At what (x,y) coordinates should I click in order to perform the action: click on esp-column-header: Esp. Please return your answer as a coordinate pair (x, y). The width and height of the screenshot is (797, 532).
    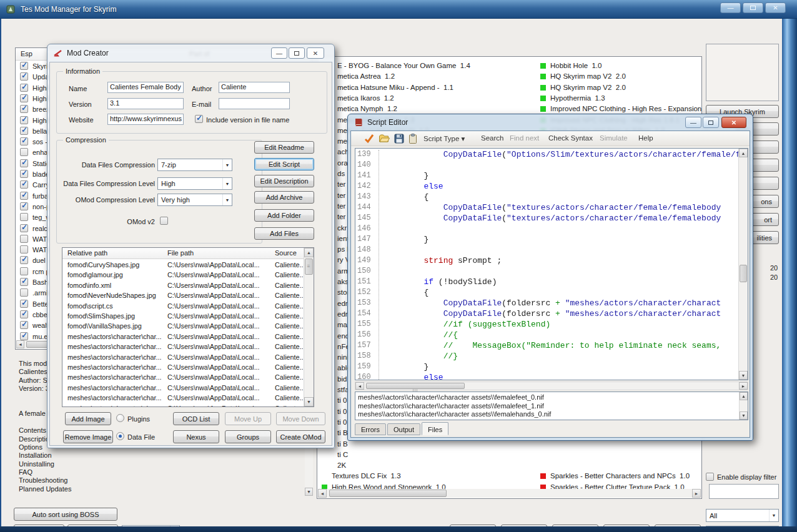
    Looking at the image, I should click on (26, 54).